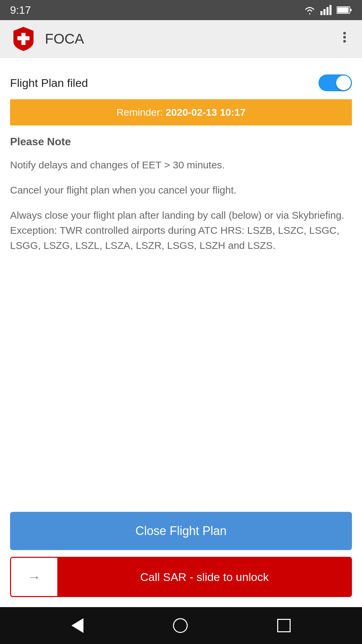 Image resolution: width=362 pixels, height=644 pixels. What do you see at coordinates (181, 577) in the screenshot?
I see `call-sar-button: → Call SAR - slide to unlock` at bounding box center [181, 577].